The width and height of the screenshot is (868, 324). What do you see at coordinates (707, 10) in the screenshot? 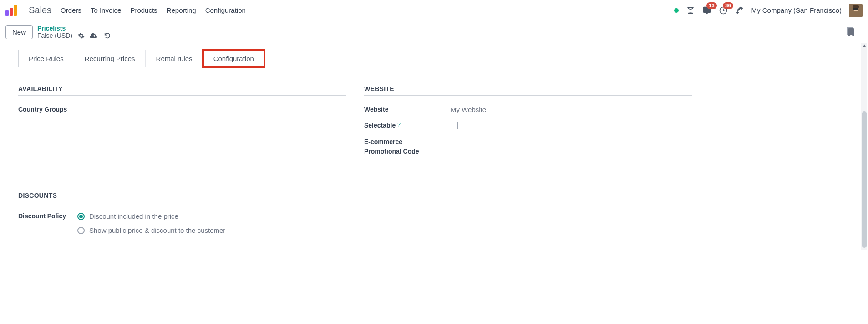
I see `messages-icon: 13` at bounding box center [707, 10].